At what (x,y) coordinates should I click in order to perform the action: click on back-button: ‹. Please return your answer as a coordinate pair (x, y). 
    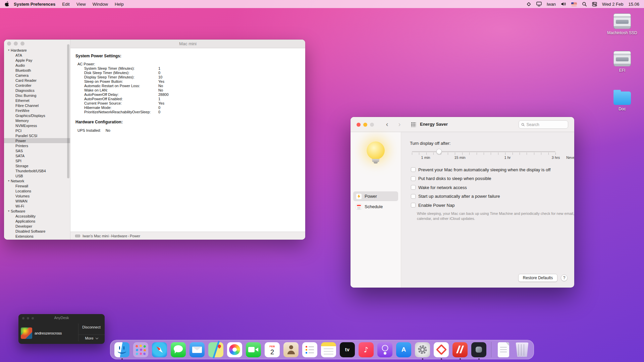
    Looking at the image, I should click on (387, 124).